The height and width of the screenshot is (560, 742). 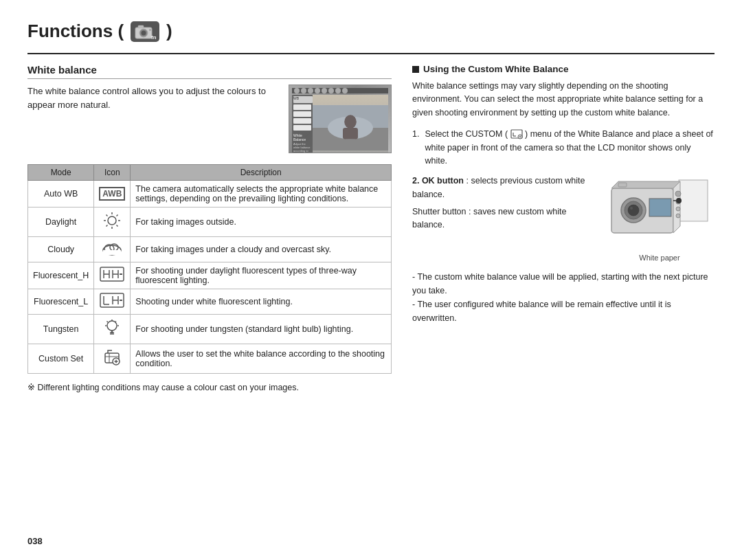 I want to click on mode-cell: Custom Set, so click(x=61, y=359).